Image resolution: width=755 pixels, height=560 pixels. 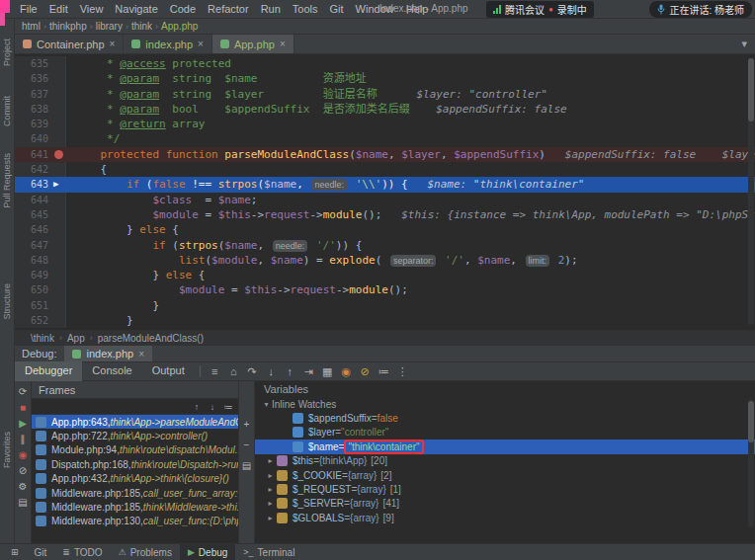 I want to click on close-tab-icon: ×, so click(x=283, y=43).